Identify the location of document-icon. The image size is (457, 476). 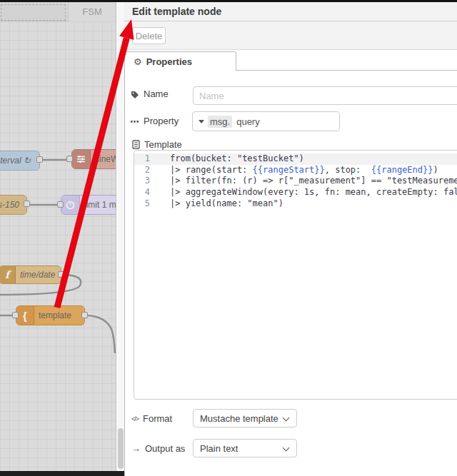
(136, 144).